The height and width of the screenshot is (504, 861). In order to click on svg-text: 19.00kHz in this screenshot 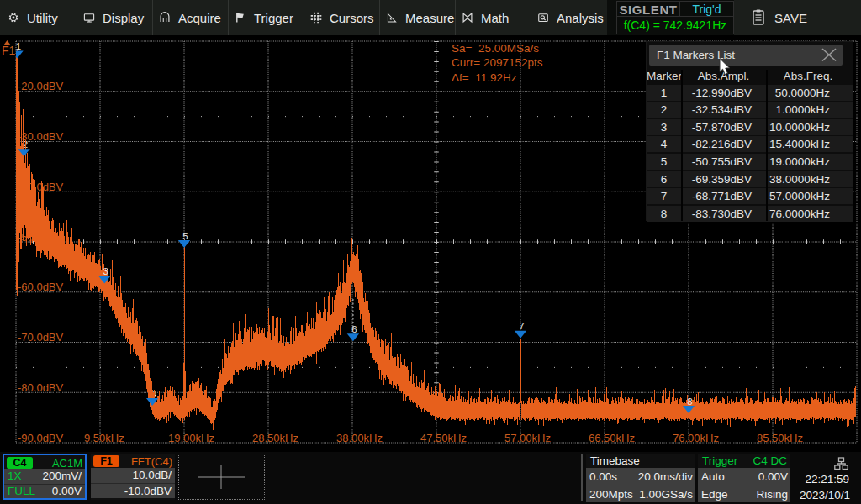, I will do `click(192, 438)`.